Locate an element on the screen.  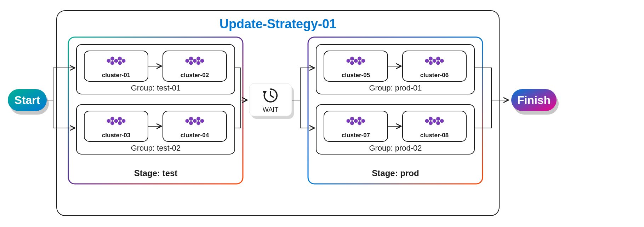
flow-prod01-to-finish is located at coordinates (491, 84).